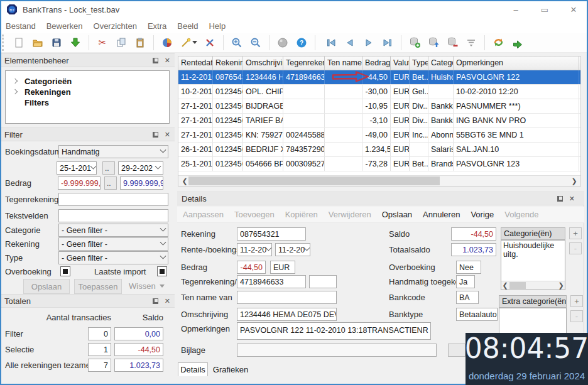 The height and width of the screenshot is (385, 588). Describe the element at coordinates (162, 271) in the screenshot. I see `laatste-import-checkbox` at that location.